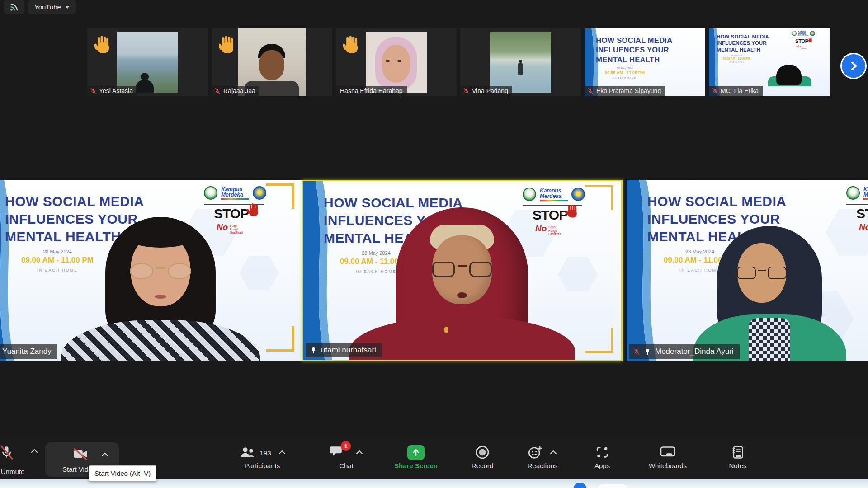 The width and height of the screenshot is (868, 488). What do you see at coordinates (27, 352) in the screenshot?
I see `participant-name: Yuanita Zandy` at bounding box center [27, 352].